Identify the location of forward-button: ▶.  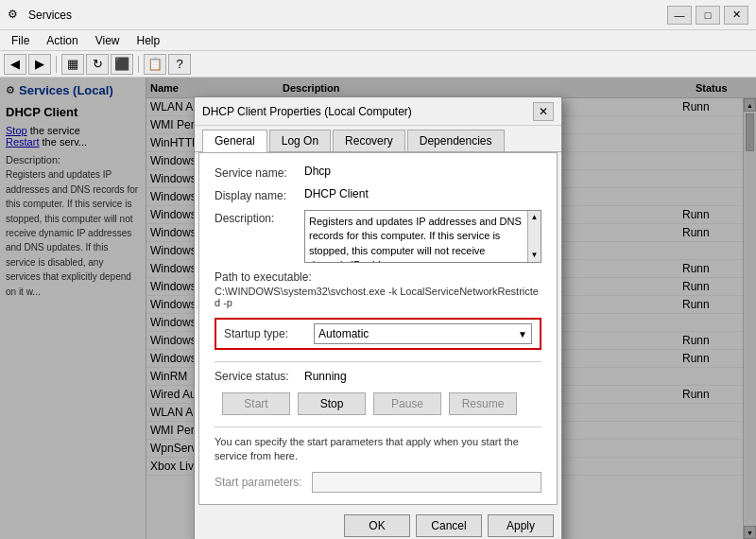
(40, 64).